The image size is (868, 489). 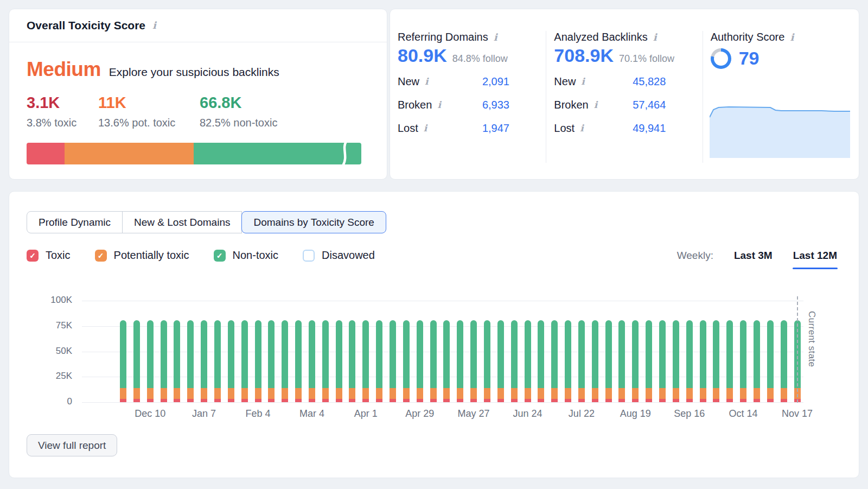 I want to click on metric-row-value: 49,941, so click(x=649, y=128).